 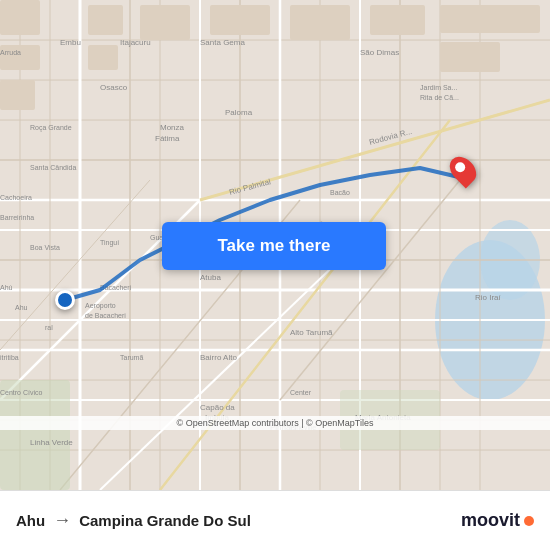 What do you see at coordinates (488, 298) in the screenshot?
I see `svg-text: Rio Iraí` at bounding box center [488, 298].